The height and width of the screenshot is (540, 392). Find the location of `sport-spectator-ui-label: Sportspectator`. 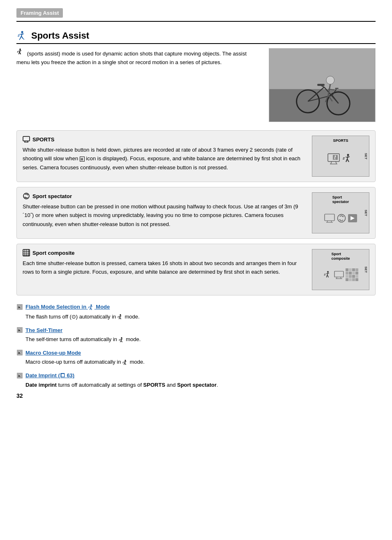

sport-spectator-ui-label: Sportspectator is located at coordinates (341, 200).